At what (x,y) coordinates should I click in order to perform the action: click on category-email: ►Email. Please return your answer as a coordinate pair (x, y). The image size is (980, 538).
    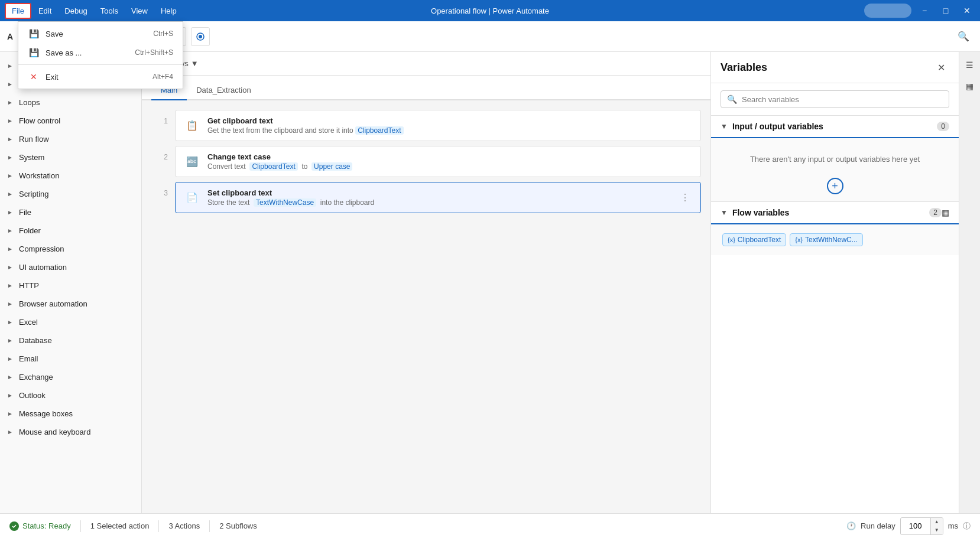
    Looking at the image, I should click on (71, 359).